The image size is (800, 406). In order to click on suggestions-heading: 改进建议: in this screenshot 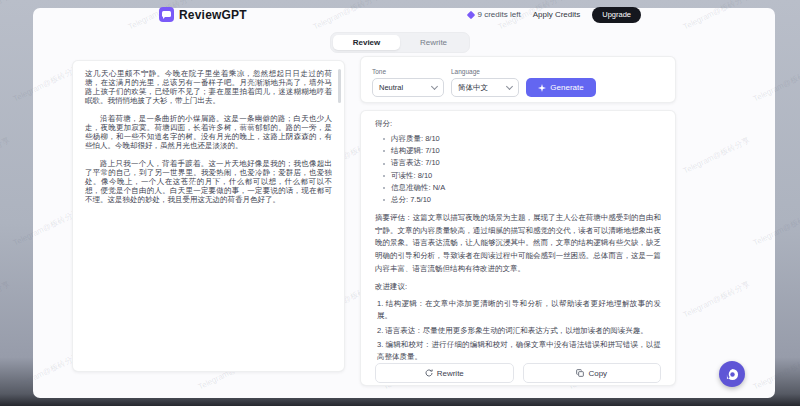, I will do `click(518, 287)`.